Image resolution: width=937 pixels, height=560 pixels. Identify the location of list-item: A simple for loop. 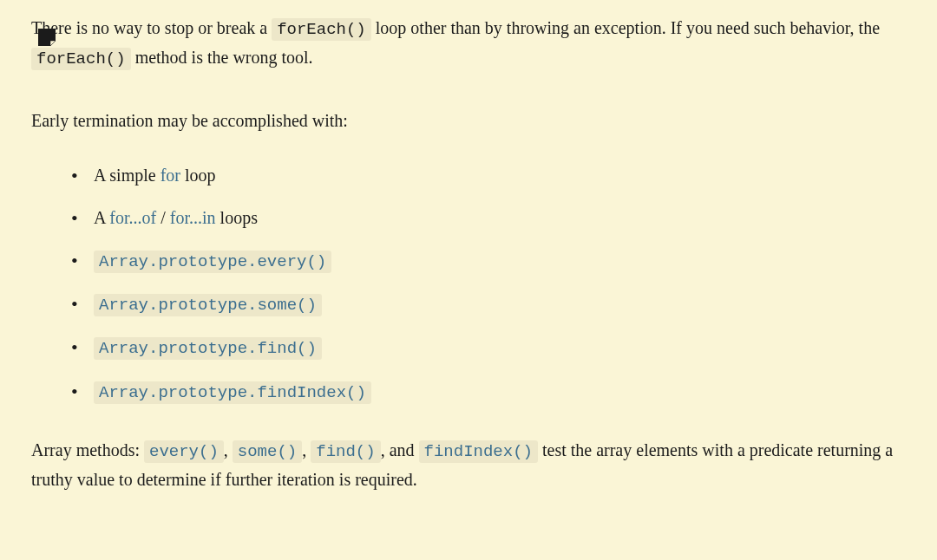
(490, 175).